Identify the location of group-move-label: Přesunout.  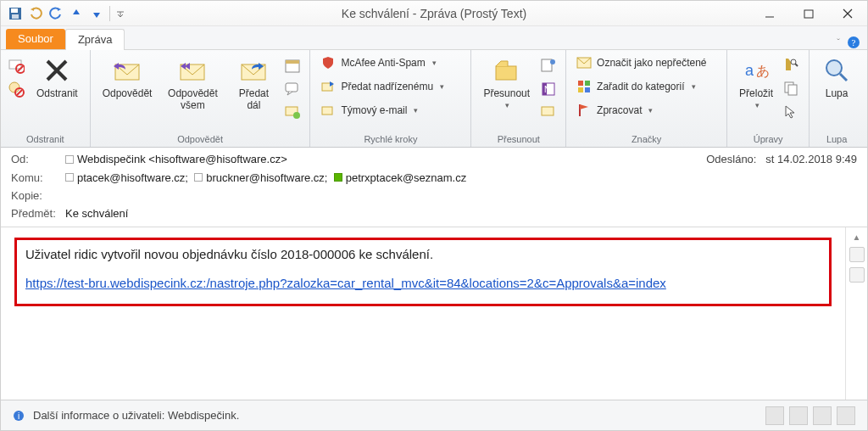
(519, 139).